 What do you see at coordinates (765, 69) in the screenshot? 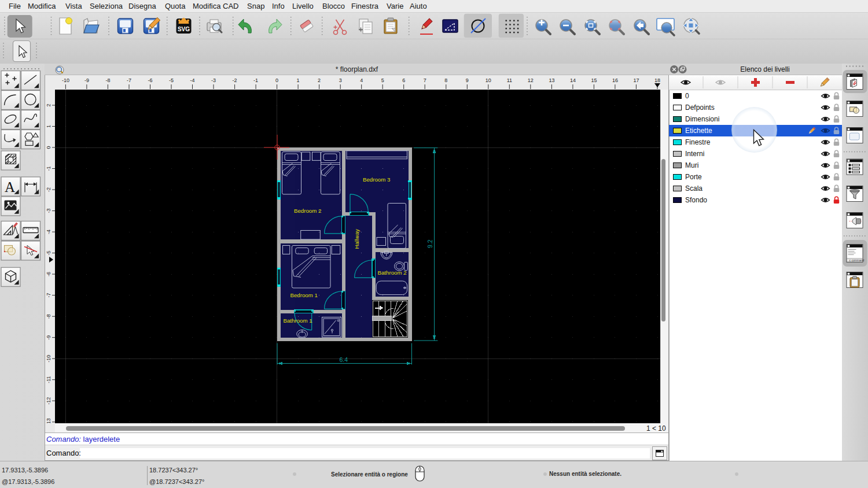
I see `svg-text: Elenco dei livelli` at bounding box center [765, 69].